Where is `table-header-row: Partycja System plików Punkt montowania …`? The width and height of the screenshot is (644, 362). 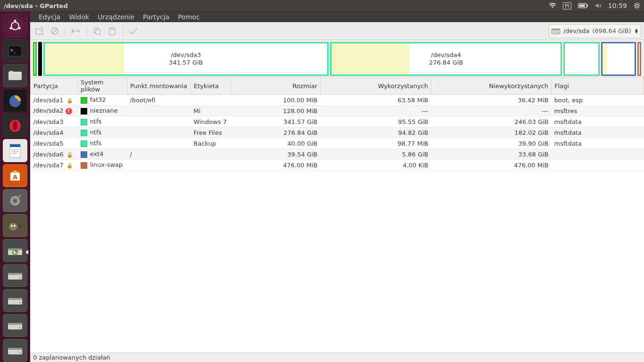 table-header-row: Partycja System plików Punkt montowania … is located at coordinates (338, 86).